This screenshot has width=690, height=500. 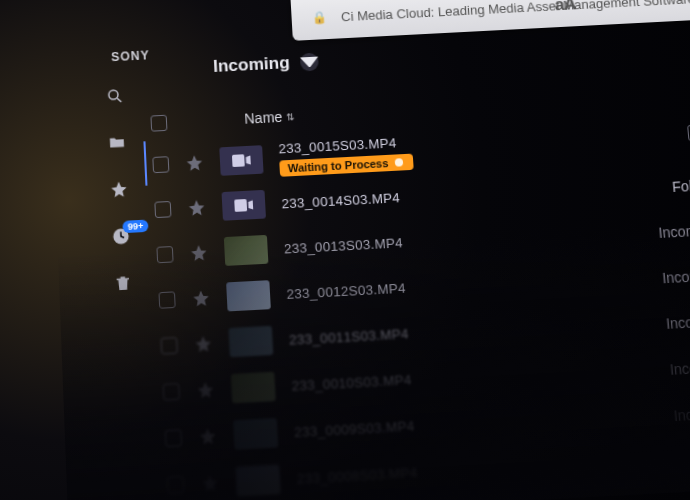 I want to click on selection-indicator, so click(x=145, y=164).